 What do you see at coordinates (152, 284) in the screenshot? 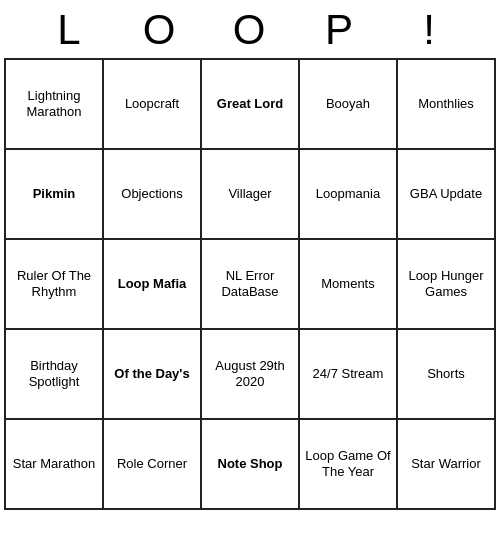
I see `cell-r2-c1: Loop Mafia` at bounding box center [152, 284].